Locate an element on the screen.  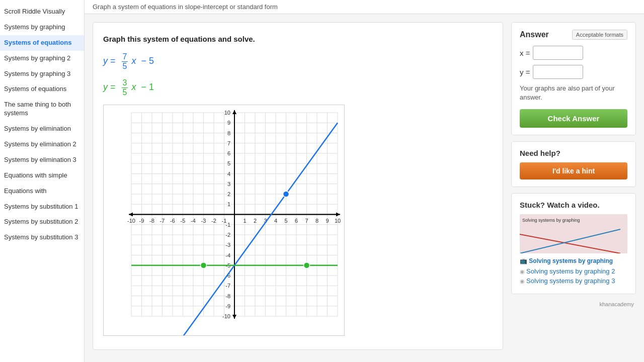
topbar-text: Graph a system of equations in slope-int… is located at coordinates (185, 7).